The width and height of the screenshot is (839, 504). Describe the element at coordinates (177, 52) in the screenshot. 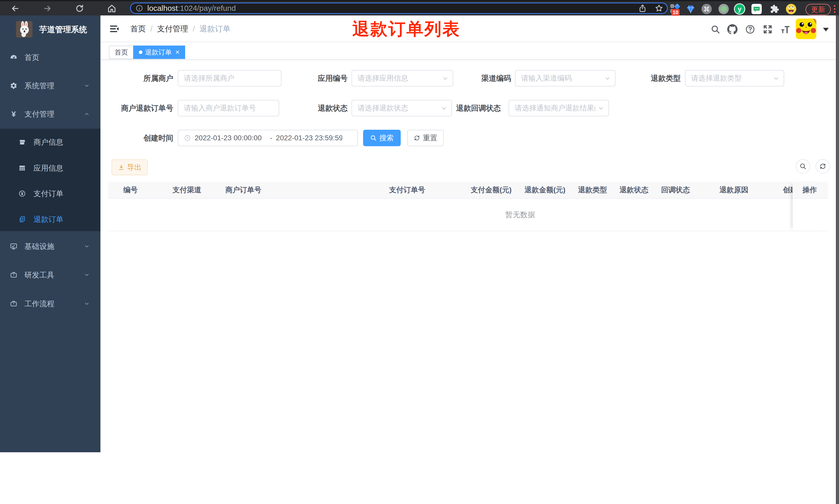

I see `close-icon: ×` at that location.